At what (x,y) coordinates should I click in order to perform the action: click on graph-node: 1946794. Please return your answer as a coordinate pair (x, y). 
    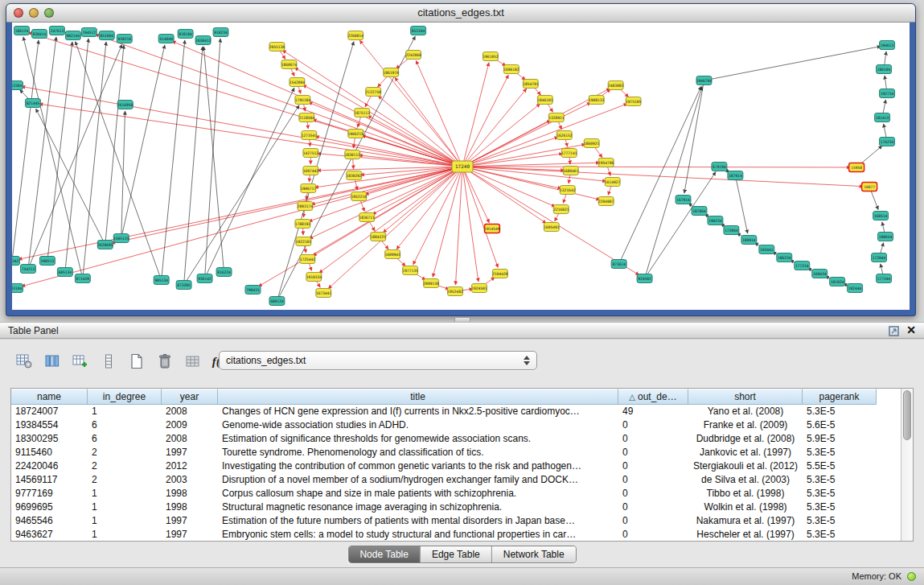
    Looking at the image, I should click on (704, 80).